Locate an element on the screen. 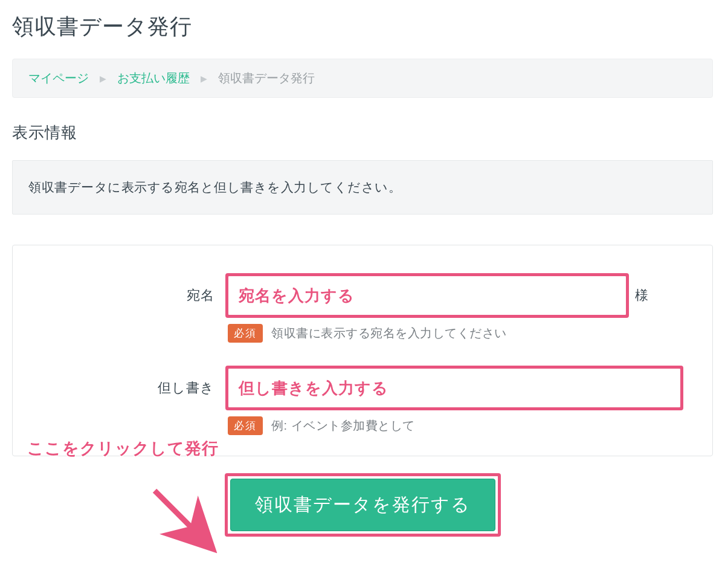 The image size is (725, 588). name-label: 宛名 is located at coordinates (134, 296).